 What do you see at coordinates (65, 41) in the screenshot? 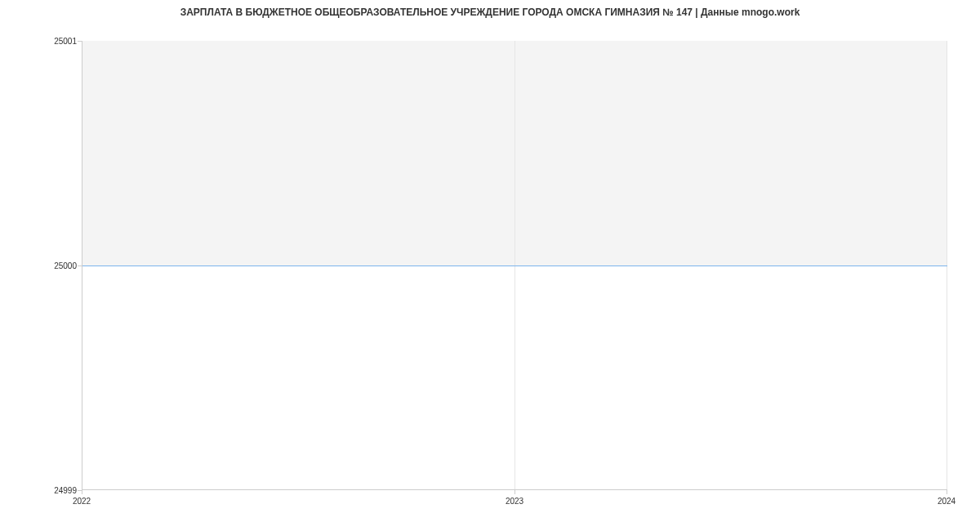
I see `y-tick-label: 25001` at bounding box center [65, 41].